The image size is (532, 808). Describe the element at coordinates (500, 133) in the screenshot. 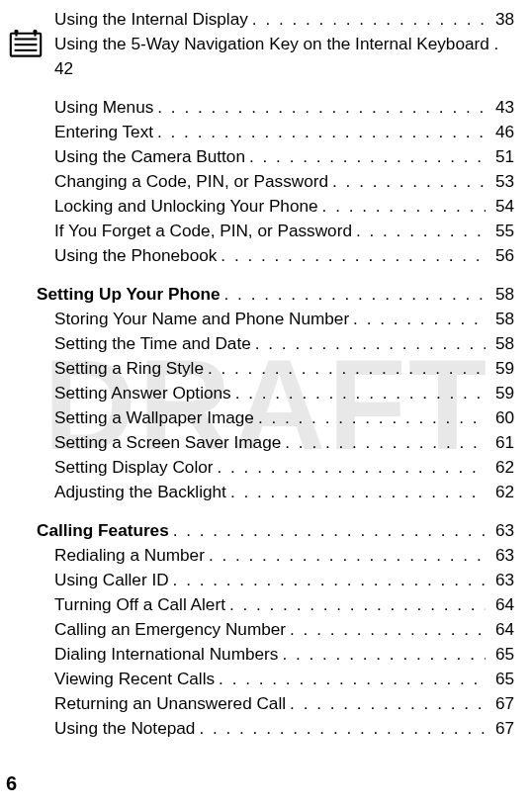

I see `toc-page-num: 46` at that location.